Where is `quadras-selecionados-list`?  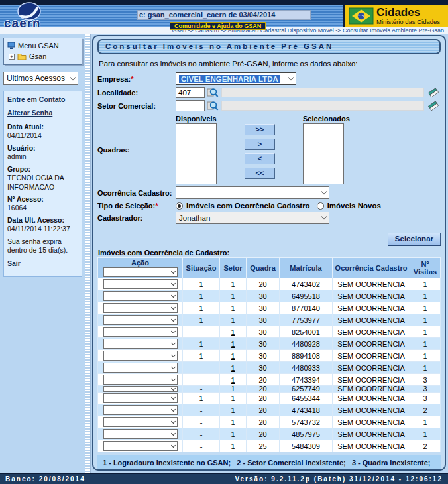 quadras-selecionados-list is located at coordinates (323, 154).